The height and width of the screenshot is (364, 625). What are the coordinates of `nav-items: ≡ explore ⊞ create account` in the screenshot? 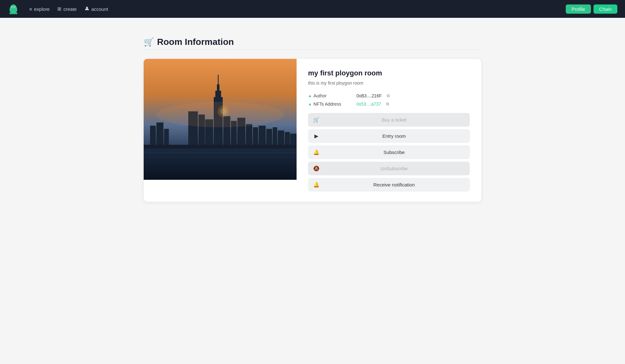 It's located at (298, 9).